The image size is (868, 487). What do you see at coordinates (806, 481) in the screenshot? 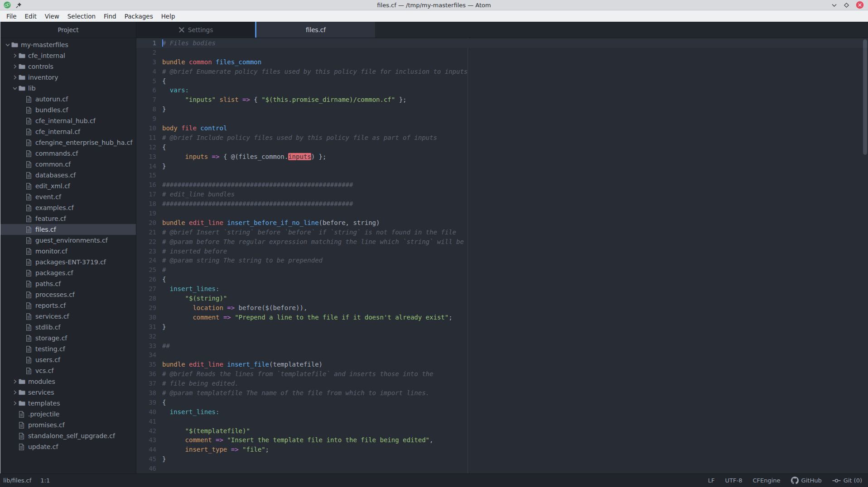
I see `status-github: GitHub` at bounding box center [806, 481].